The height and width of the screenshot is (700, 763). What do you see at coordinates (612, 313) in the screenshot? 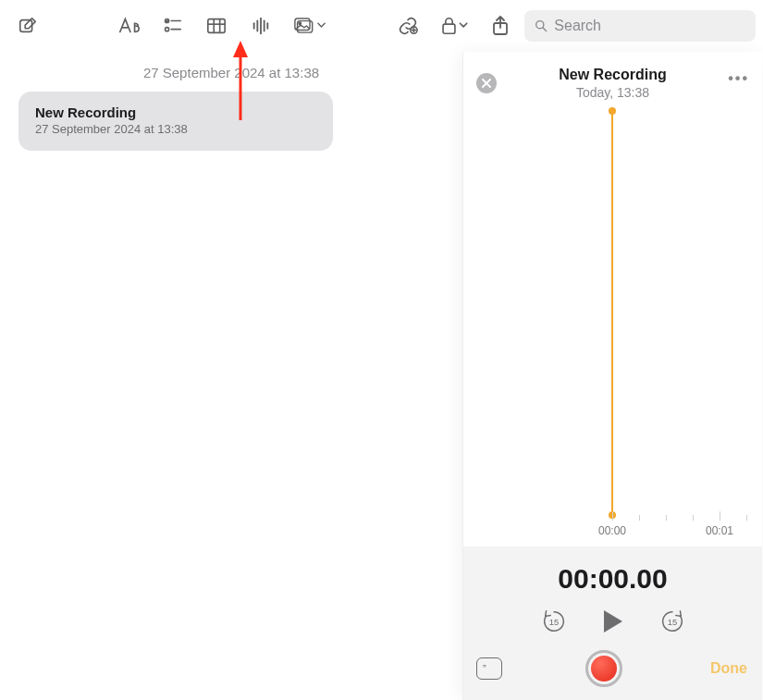
I see `playhead` at bounding box center [612, 313].